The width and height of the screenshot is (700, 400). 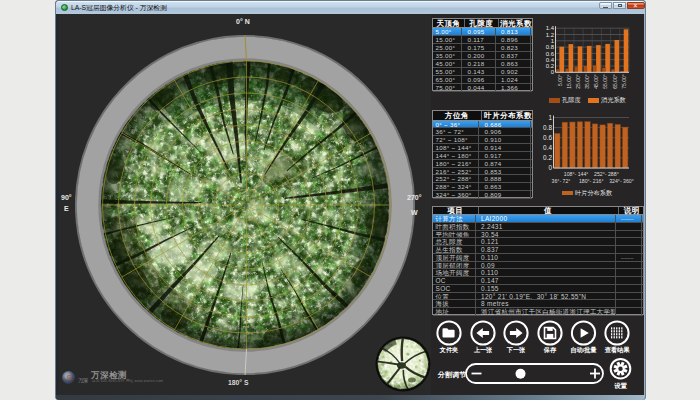 What do you see at coordinates (583, 350) in the screenshot?
I see `svg-text: 自动/批量` at bounding box center [583, 350].